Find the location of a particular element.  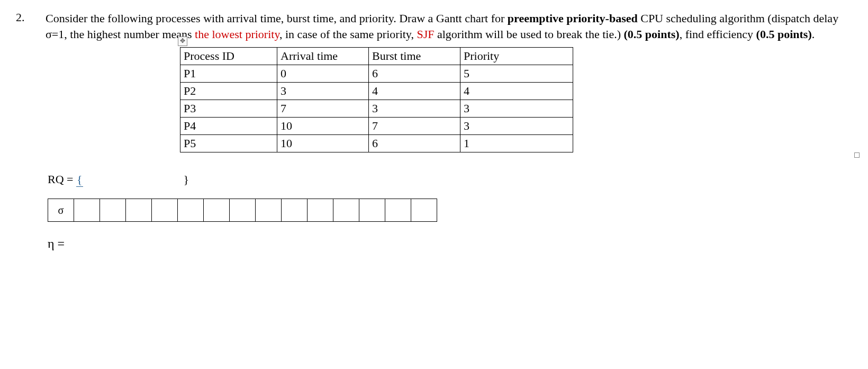

rq-close-brace: } is located at coordinates (186, 179).